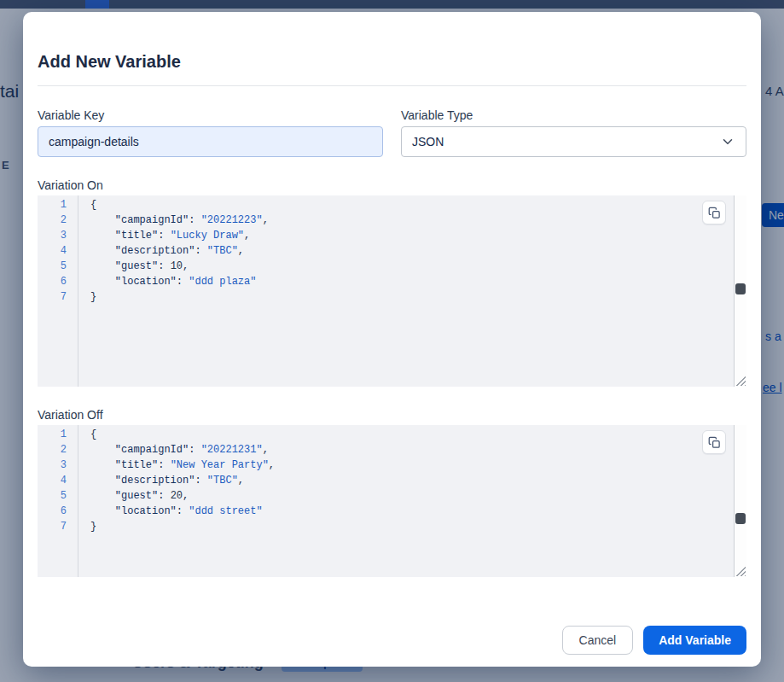  What do you see at coordinates (210, 115) in the screenshot?
I see `variable-key-label: Variable Key` at bounding box center [210, 115].